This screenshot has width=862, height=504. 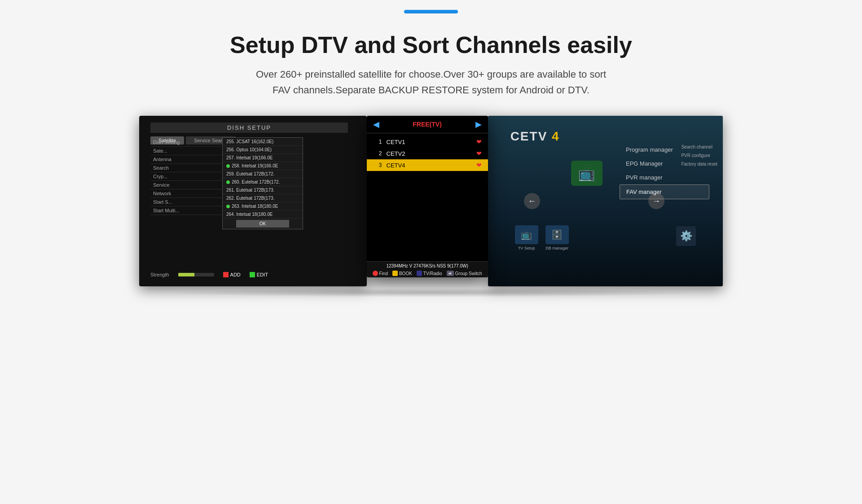 What do you see at coordinates (605, 201) in the screenshot?
I see `program-screen: CETV 4 ← → 📺 TV Setup 🗄️ DB manager 📺` at bounding box center [605, 201].